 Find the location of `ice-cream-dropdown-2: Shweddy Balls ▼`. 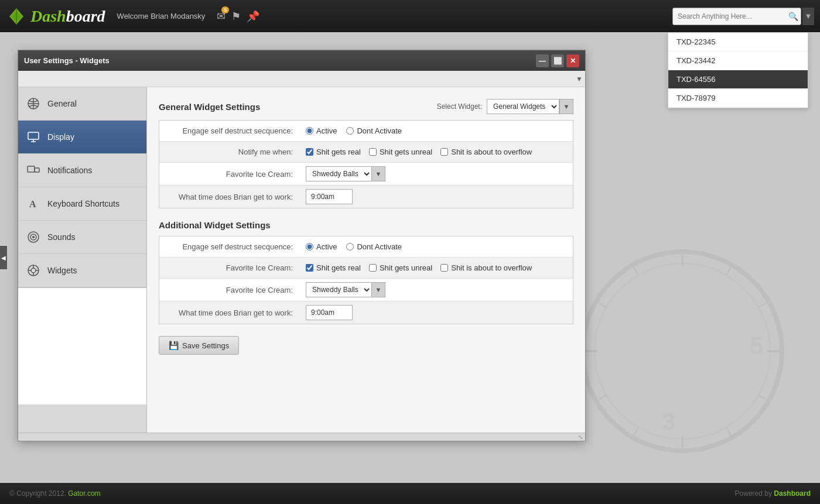

ice-cream-dropdown-2: Shweddy Balls ▼ is located at coordinates (346, 290).